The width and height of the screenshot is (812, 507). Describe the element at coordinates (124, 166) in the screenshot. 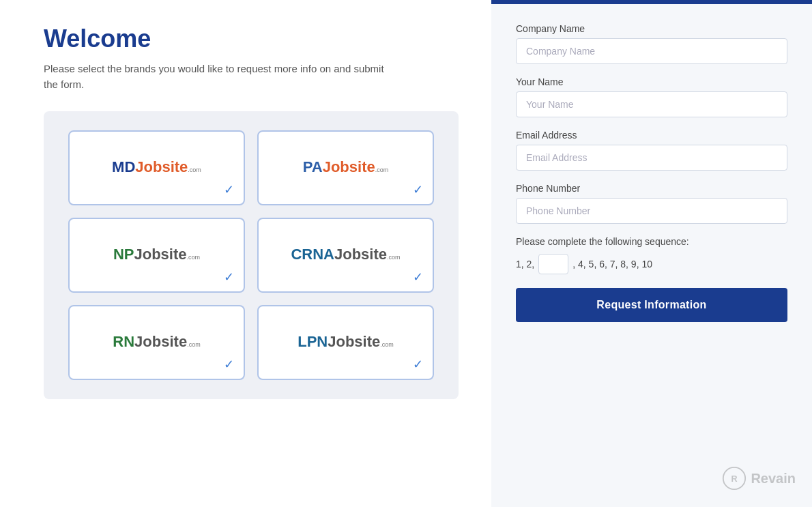

I see `brand-prefix-md: MD` at that location.